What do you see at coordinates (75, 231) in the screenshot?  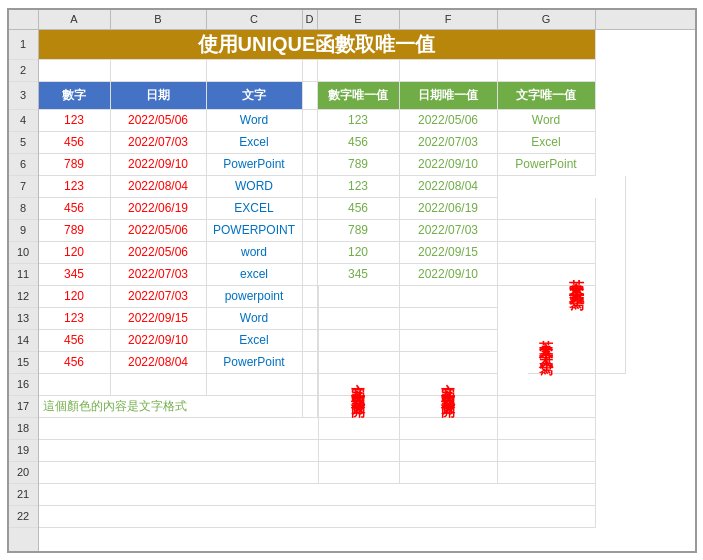 I see `cell-9A: 789` at bounding box center [75, 231].